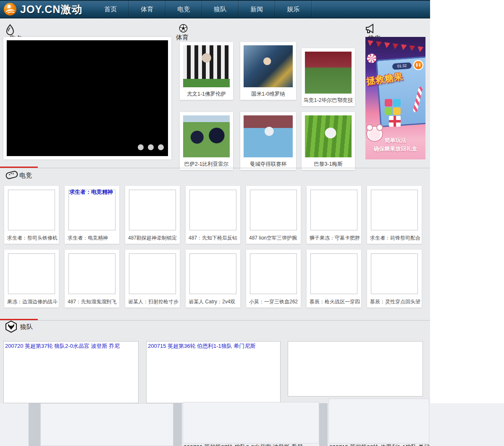  What do you see at coordinates (334, 300) in the screenshot?
I see `esports-caption: 慕辰：枪火战区一穿四` at bounding box center [334, 300].